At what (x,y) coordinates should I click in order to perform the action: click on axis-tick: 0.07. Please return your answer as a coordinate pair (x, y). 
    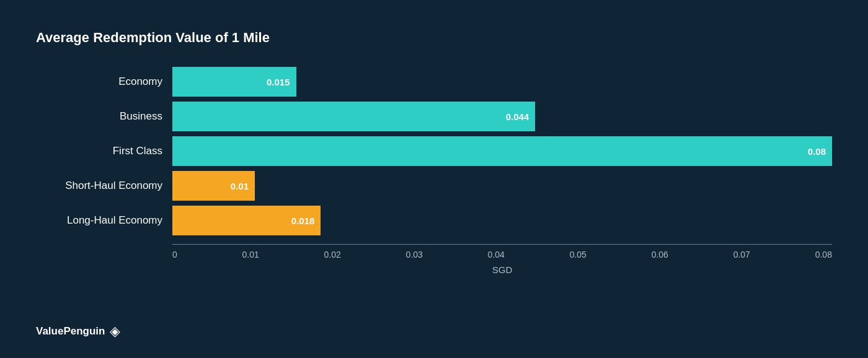
    Looking at the image, I should click on (742, 255).